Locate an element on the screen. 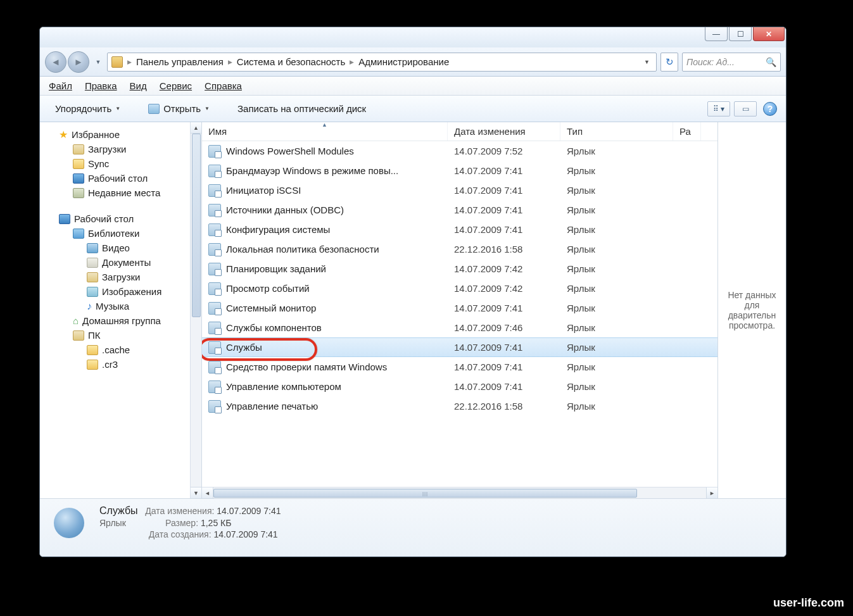 This screenshot has width=853, height=616. sort-ascending-icon: ▲ is located at coordinates (324, 125).